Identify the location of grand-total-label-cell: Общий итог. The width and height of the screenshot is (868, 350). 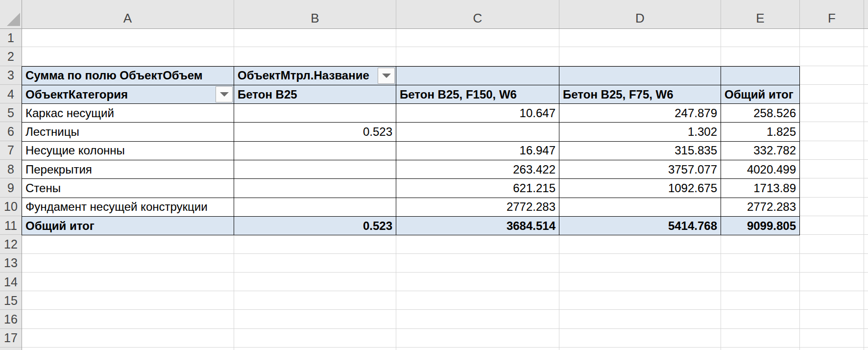
(128, 226).